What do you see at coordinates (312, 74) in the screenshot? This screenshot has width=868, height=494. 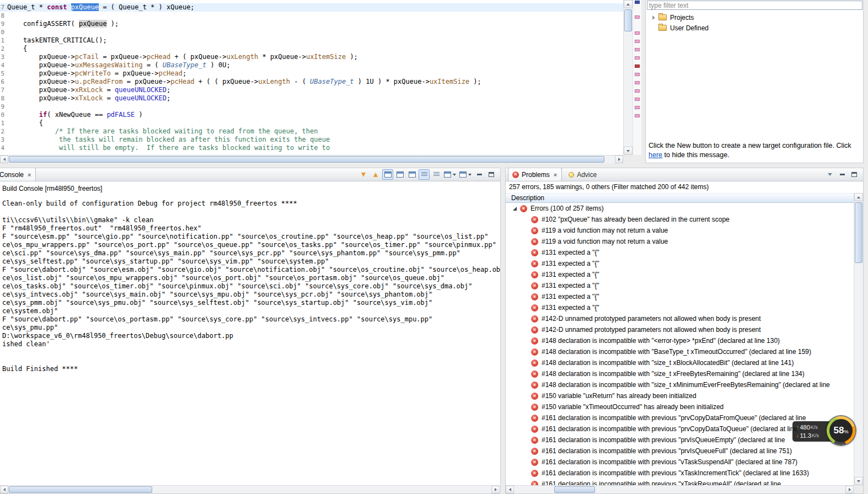 I see `code-line: 5 pxQueue->pcWriteTo = pxQueue->pcHead;` at bounding box center [312, 74].